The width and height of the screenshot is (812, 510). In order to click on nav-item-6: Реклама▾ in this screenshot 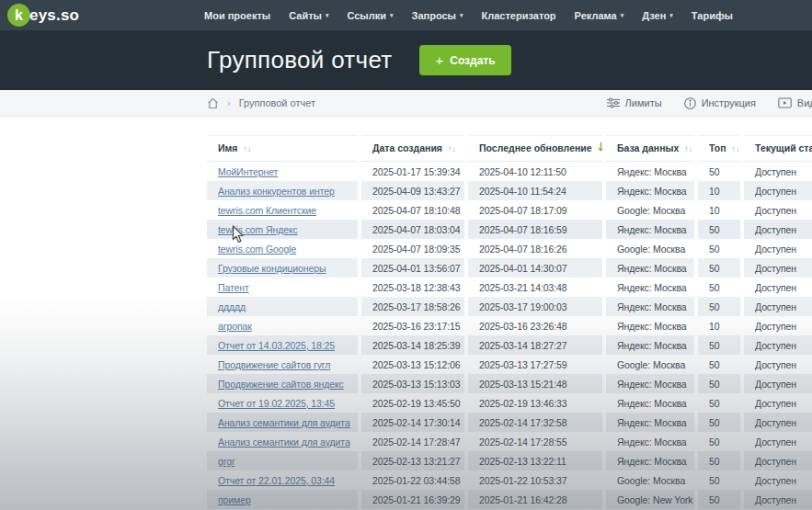, I will do `click(600, 16)`.